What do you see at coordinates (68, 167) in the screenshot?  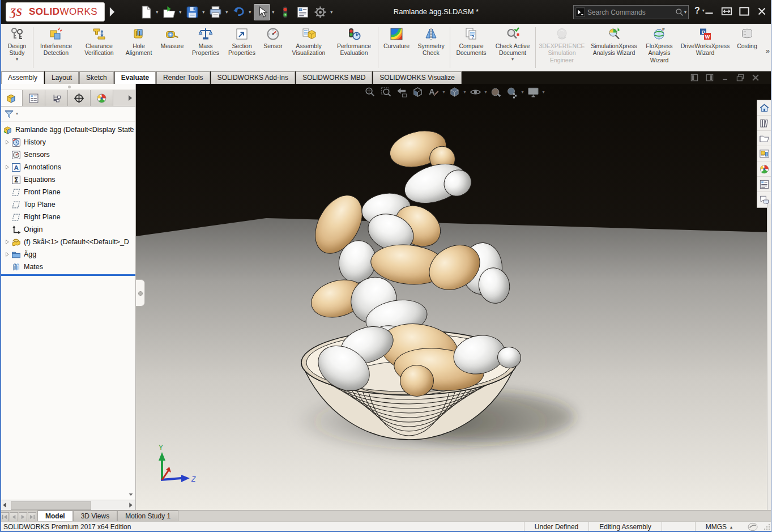 I see `tree-item-annotations: AAnnotations` at bounding box center [68, 167].